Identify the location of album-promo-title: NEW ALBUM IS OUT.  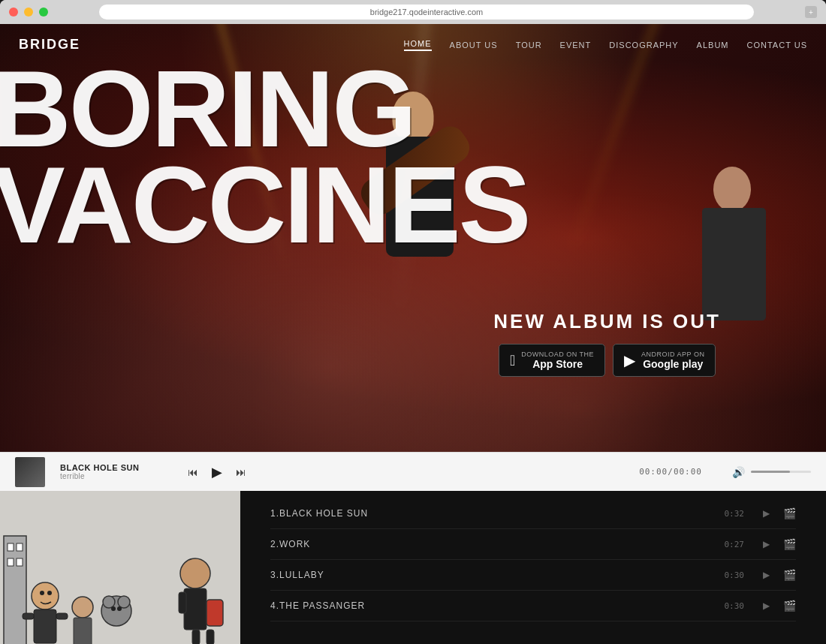
(607, 321).